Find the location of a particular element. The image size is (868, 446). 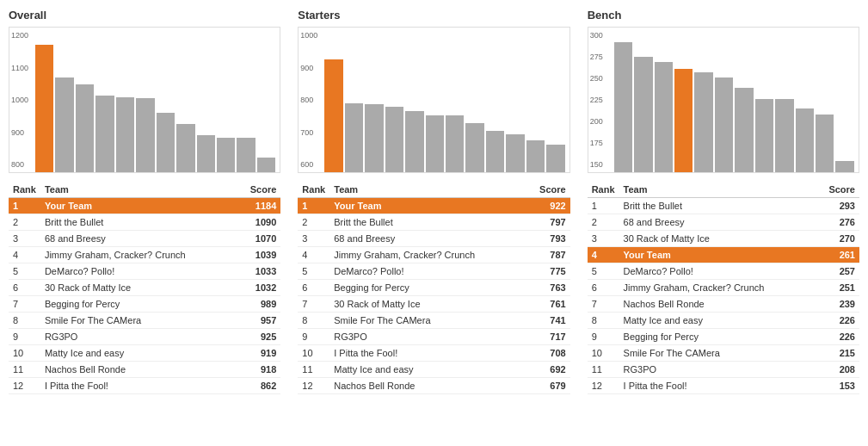

score-cell: 919 is located at coordinates (258, 353).